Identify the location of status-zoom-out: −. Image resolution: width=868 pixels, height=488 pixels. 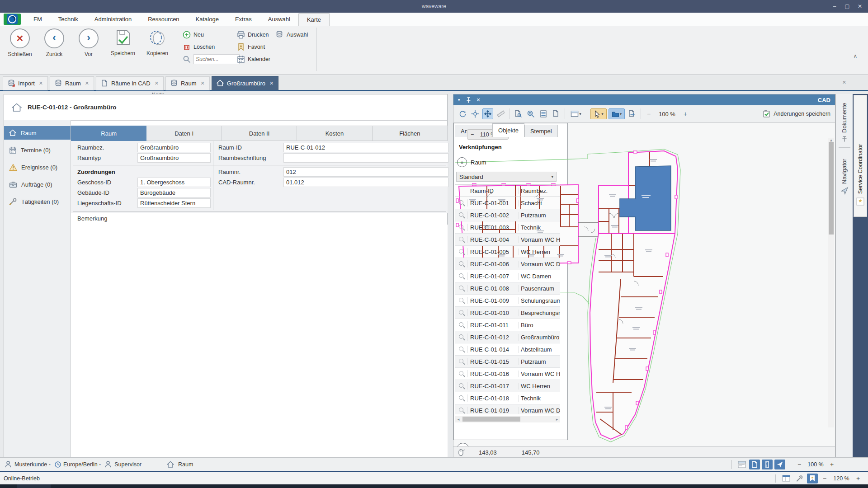
(799, 465).